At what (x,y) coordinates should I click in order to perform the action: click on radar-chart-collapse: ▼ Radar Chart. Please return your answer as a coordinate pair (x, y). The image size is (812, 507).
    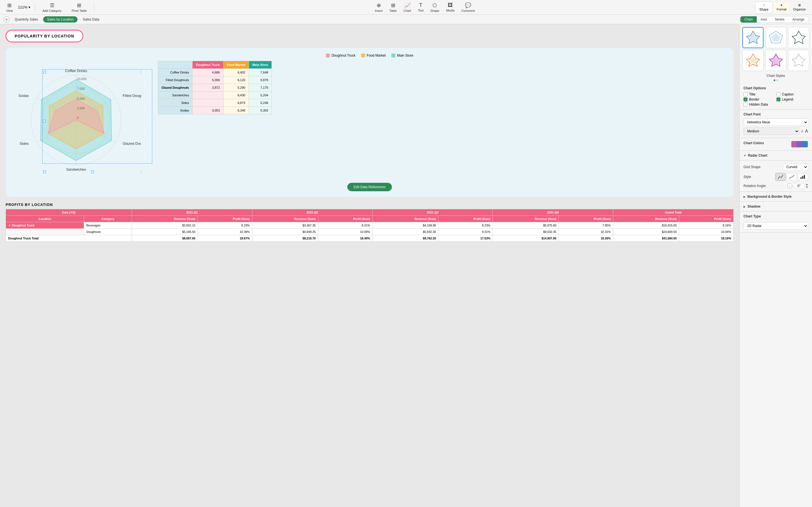
    Looking at the image, I should click on (776, 156).